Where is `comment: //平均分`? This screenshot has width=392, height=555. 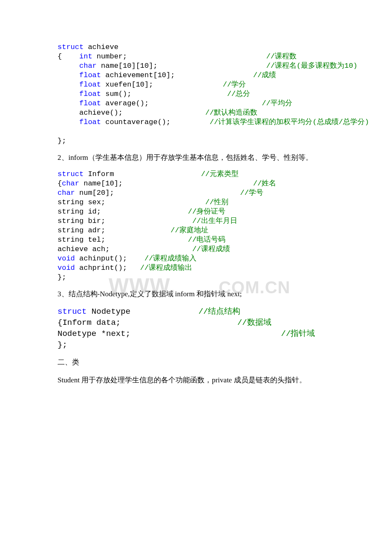 comment: //平均分 is located at coordinates (277, 103).